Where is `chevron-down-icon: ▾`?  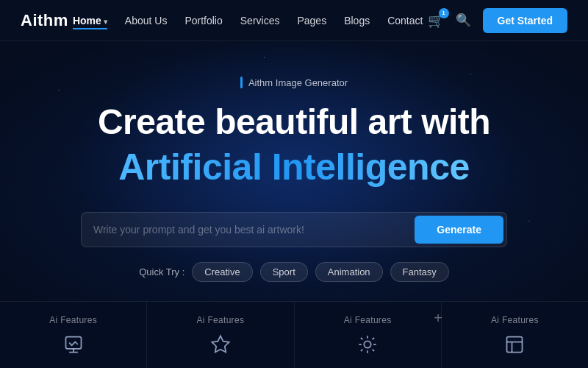
chevron-down-icon: ▾ is located at coordinates (106, 22).